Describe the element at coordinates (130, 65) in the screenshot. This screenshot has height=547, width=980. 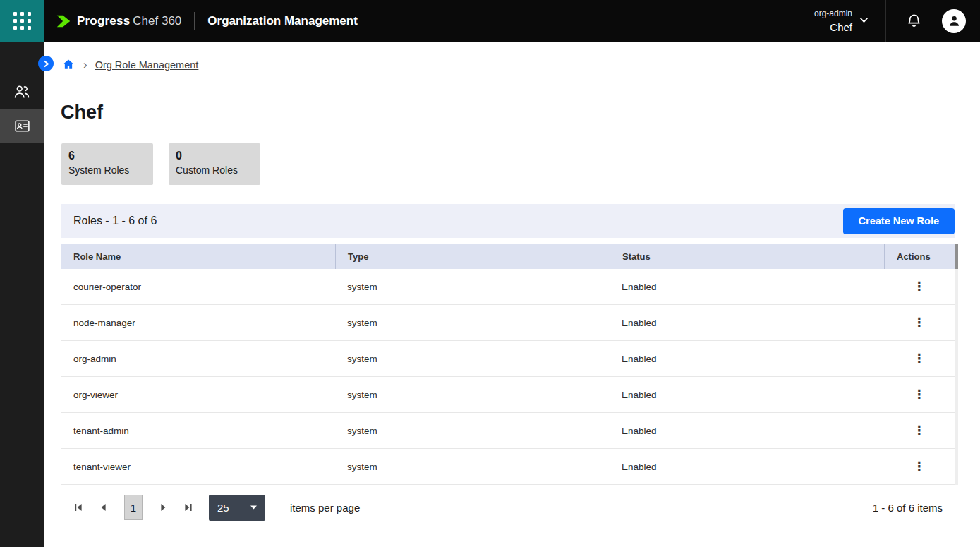
I see `breadcrumb: › Org Role Management` at that location.